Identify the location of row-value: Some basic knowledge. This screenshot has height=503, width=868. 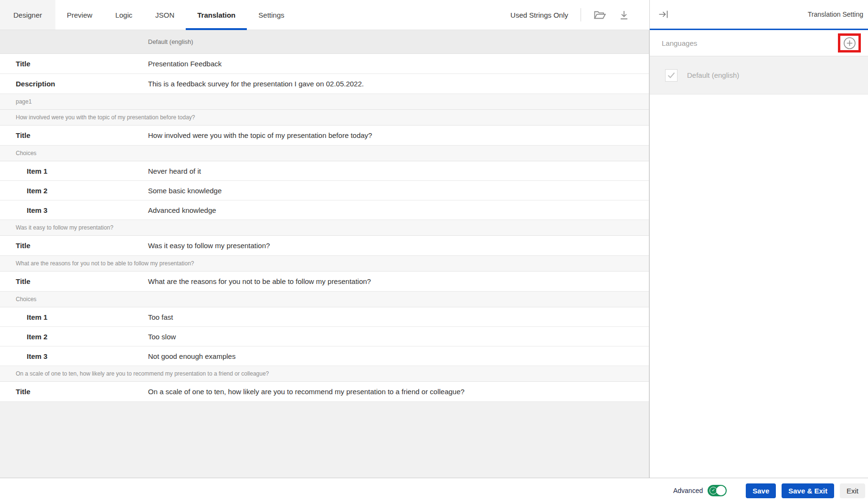
(398, 191).